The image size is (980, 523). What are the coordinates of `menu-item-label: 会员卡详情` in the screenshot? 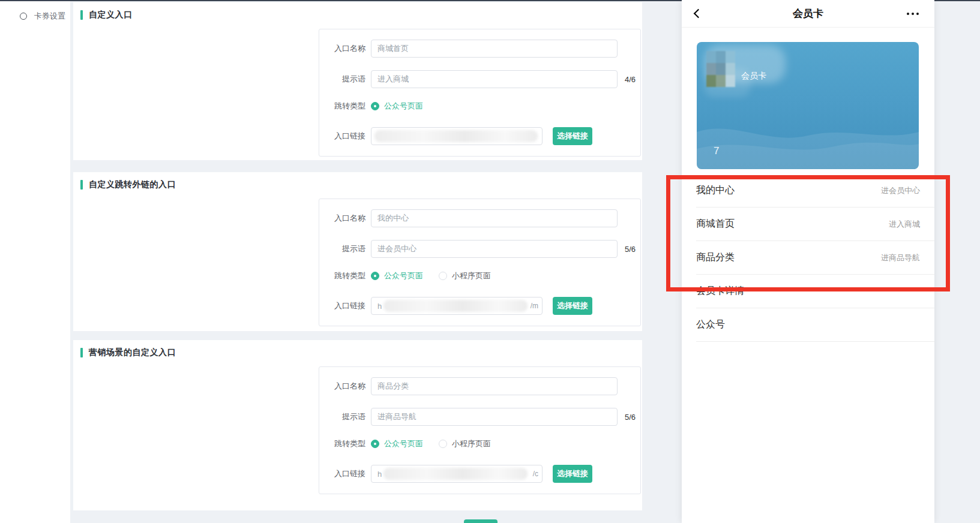 It's located at (720, 291).